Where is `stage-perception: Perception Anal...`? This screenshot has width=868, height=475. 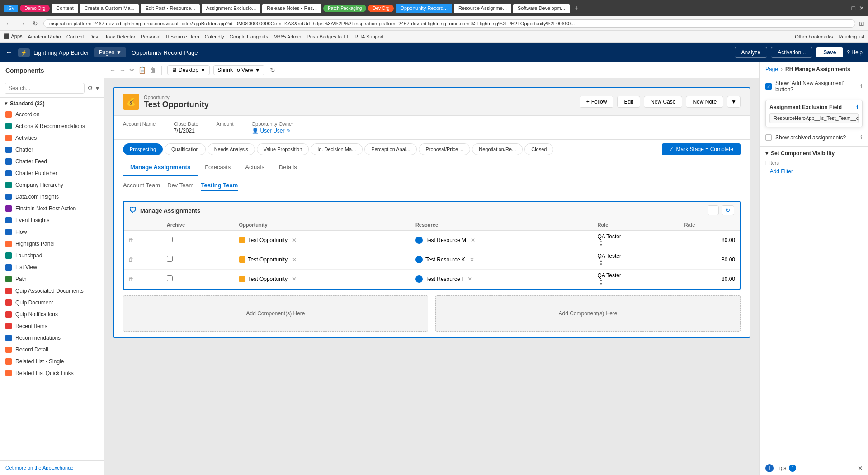
stage-perception: Perception Anal... is located at coordinates (391, 149).